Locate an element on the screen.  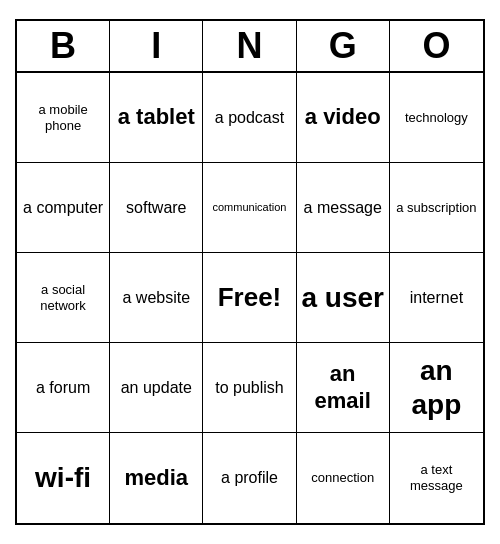
bingo-cell: a social network is located at coordinates (64, 298).